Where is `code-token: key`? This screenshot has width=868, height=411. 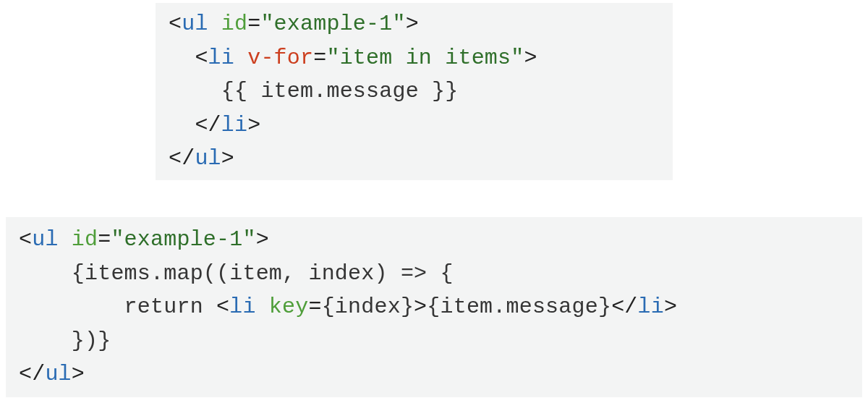 code-token: key is located at coordinates (289, 307).